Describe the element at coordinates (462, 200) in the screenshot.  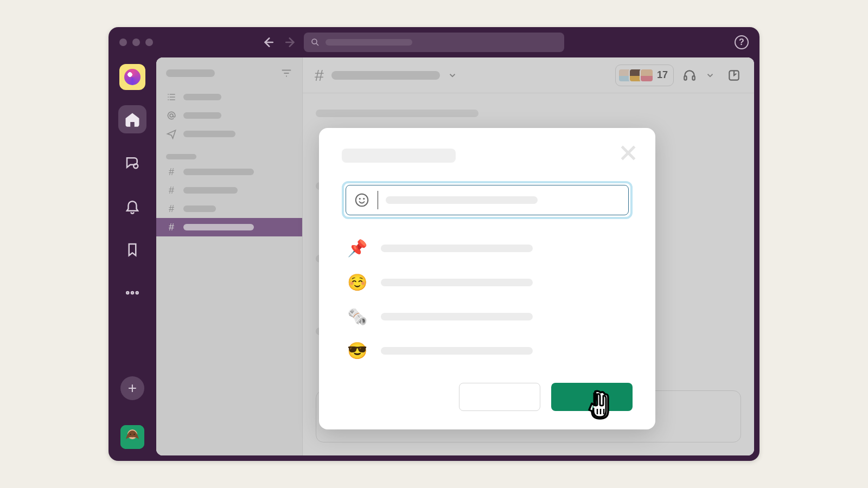
I see `status-input-placeholder` at that location.